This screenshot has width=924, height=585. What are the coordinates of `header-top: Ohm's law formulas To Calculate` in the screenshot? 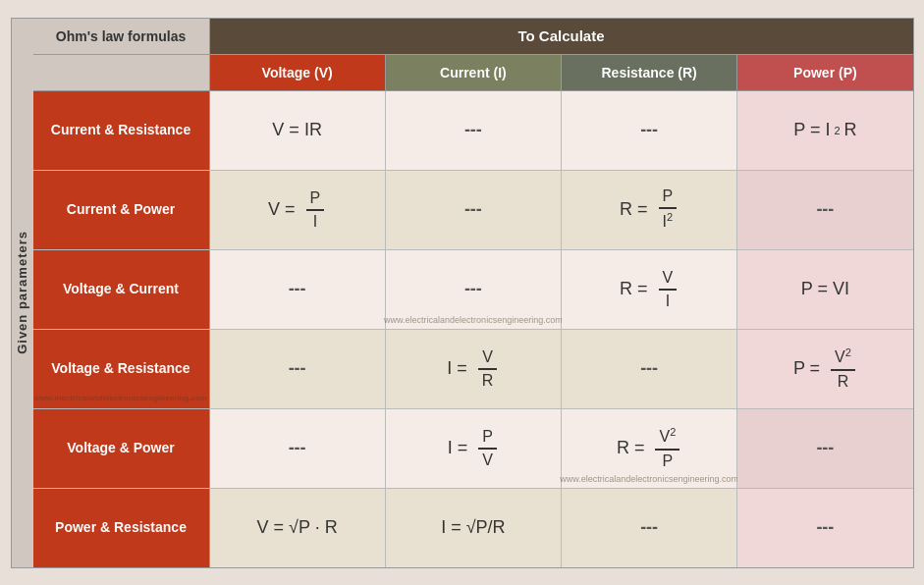 It's located at (473, 37).